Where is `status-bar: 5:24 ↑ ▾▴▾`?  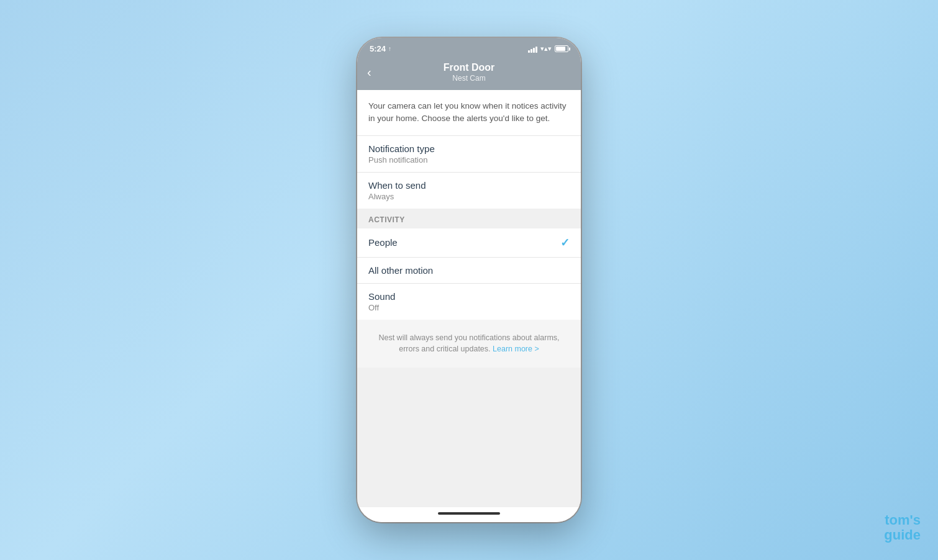 status-bar: 5:24 ↑ ▾▴▾ is located at coordinates (469, 47).